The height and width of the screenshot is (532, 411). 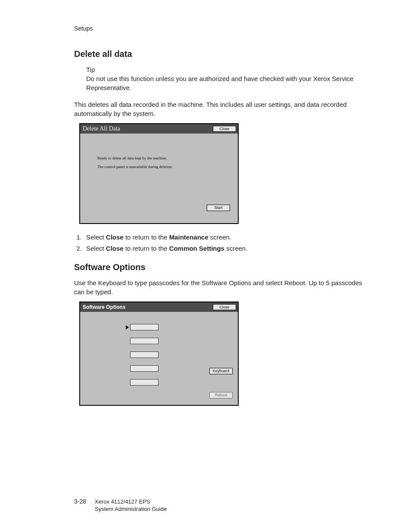 I want to click on start-button: Start, so click(x=218, y=208).